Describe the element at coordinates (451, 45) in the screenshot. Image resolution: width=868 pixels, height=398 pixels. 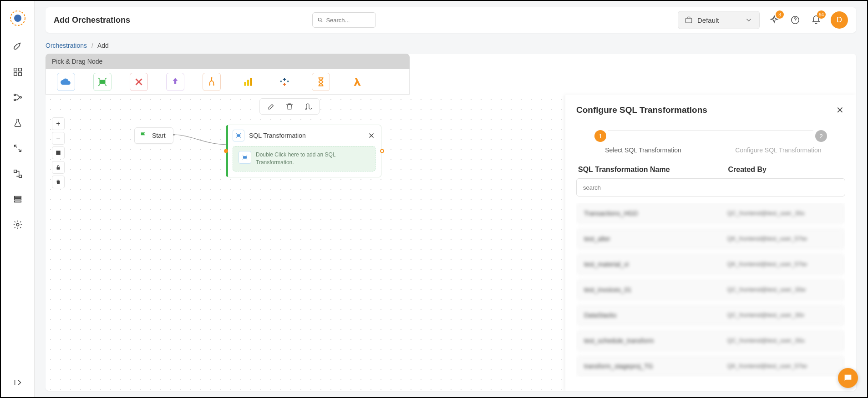
I see `breadcrumb: Orchestrations / Add` at that location.